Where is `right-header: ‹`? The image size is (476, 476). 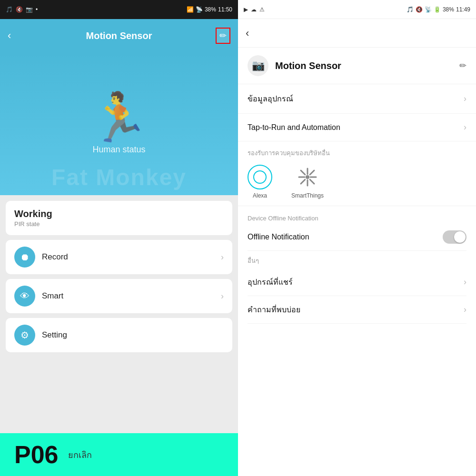 right-header: ‹ is located at coordinates (357, 33).